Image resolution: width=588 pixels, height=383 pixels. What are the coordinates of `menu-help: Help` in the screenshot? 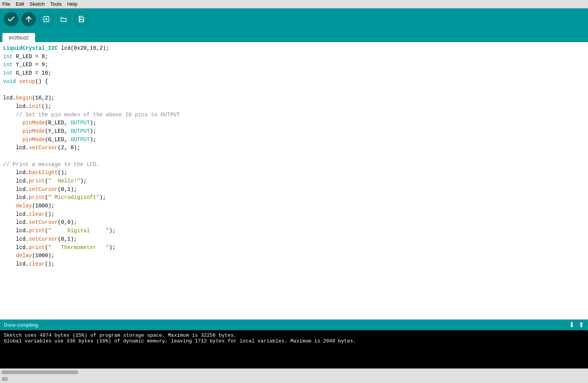 It's located at (72, 4).